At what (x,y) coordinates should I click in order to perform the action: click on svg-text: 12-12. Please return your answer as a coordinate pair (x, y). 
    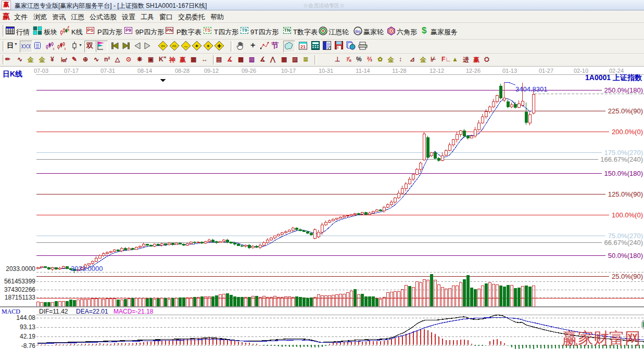
    Looking at the image, I should click on (437, 71).